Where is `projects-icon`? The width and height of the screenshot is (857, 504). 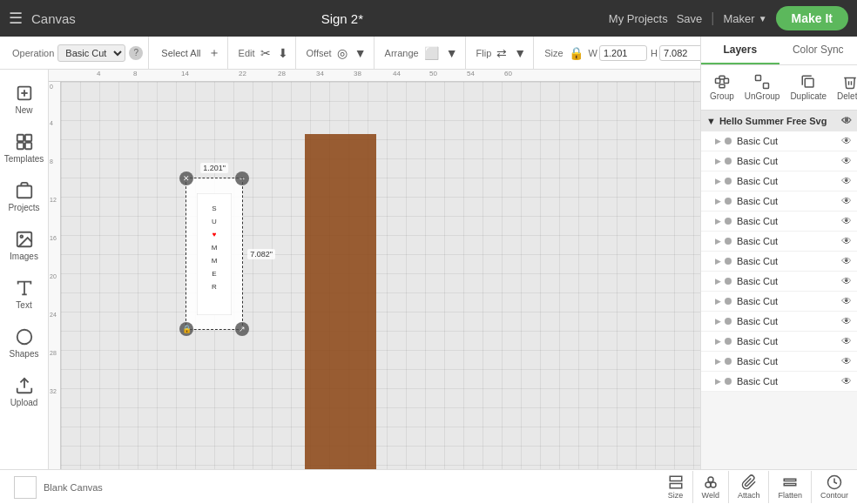 projects-icon is located at coordinates (24, 191).